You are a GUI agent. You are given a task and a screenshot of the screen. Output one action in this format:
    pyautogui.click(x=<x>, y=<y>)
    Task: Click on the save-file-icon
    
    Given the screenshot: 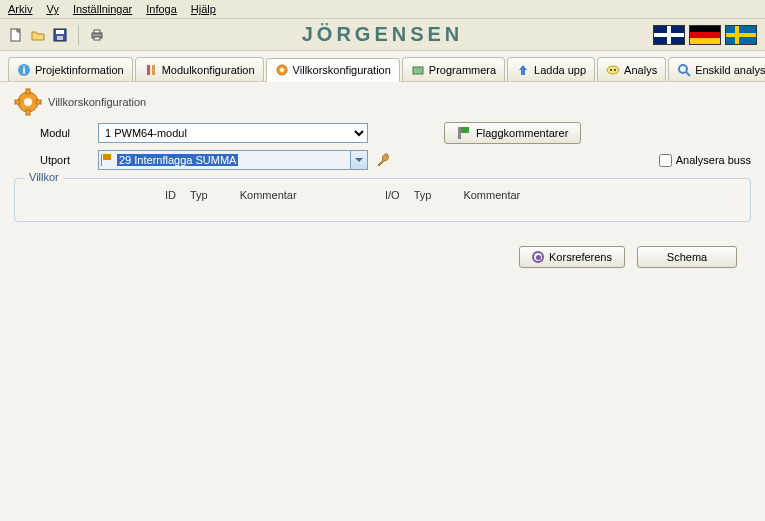 What is the action you would take?
    pyautogui.click(x=60, y=35)
    